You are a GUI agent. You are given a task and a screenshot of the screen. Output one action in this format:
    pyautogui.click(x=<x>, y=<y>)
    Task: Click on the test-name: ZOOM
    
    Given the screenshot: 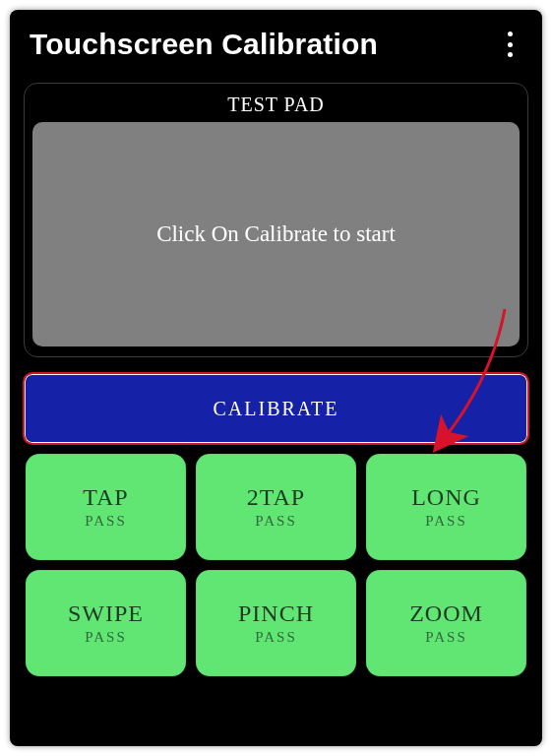 What is the action you would take?
    pyautogui.click(x=447, y=614)
    